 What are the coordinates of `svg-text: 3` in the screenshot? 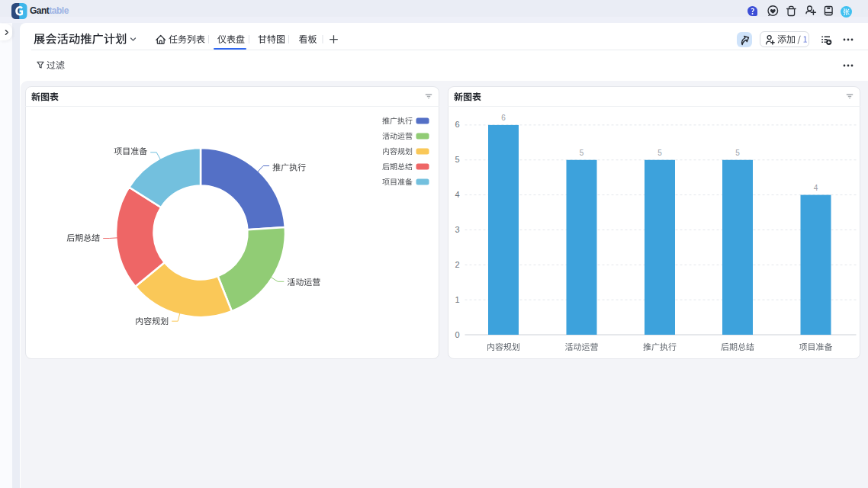 It's located at (457, 230).